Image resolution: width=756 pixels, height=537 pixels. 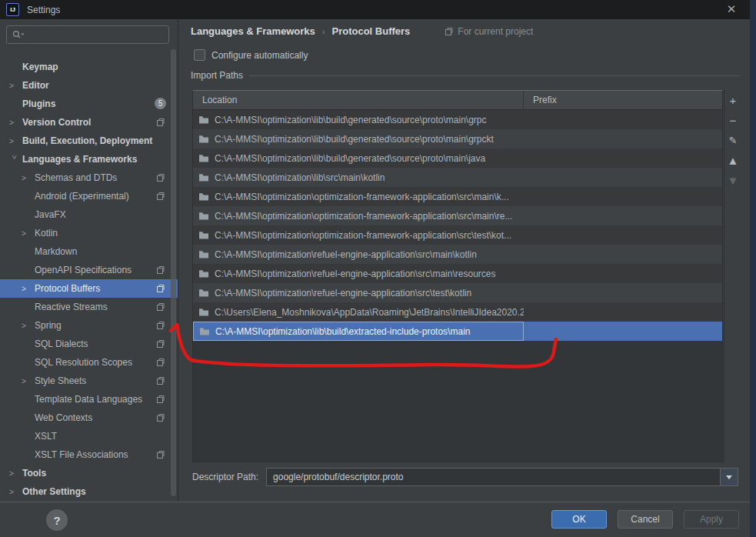 What do you see at coordinates (88, 35) in the screenshot?
I see `settings-search-box` at bounding box center [88, 35].